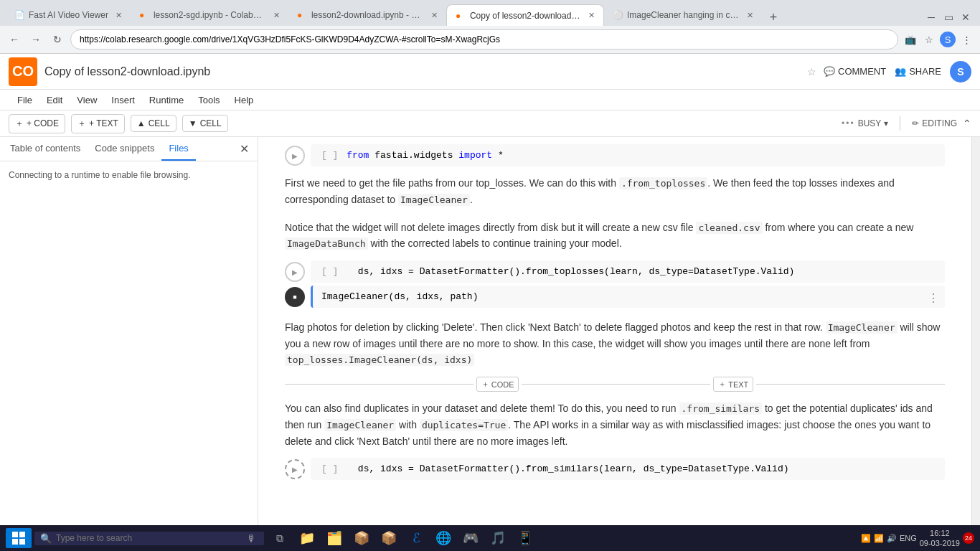  What do you see at coordinates (490, 100) in the screenshot?
I see `menu-bar: File Edit View Insert Runtime Tools Help` at bounding box center [490, 100].